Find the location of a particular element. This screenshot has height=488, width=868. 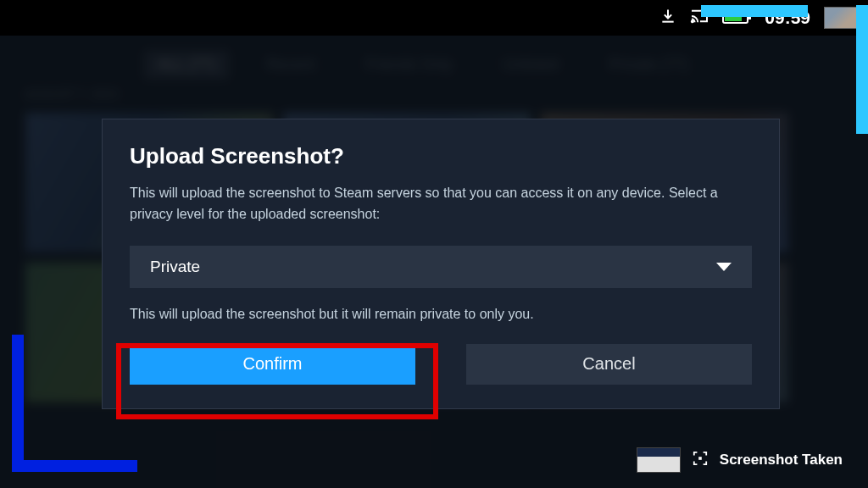

status-bar: 09:59 is located at coordinates (434, 18).